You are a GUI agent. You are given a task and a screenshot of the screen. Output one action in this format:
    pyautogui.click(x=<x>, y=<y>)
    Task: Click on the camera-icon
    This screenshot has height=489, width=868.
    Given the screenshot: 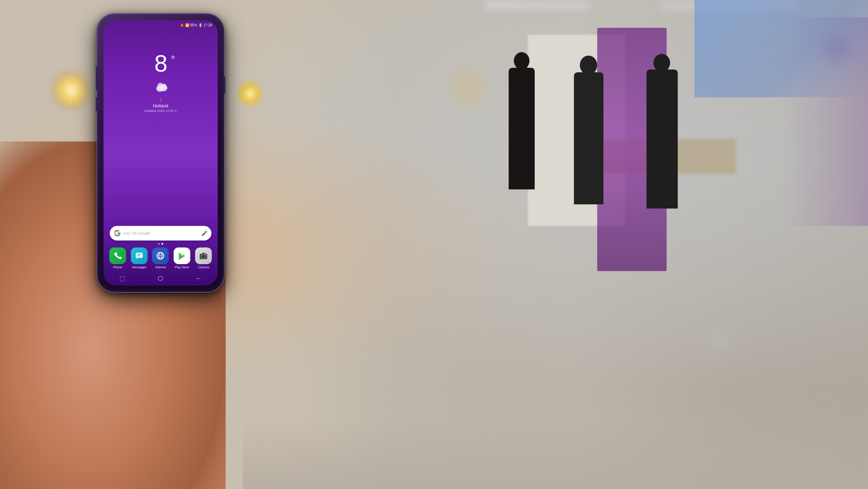 What is the action you would take?
    pyautogui.click(x=203, y=256)
    